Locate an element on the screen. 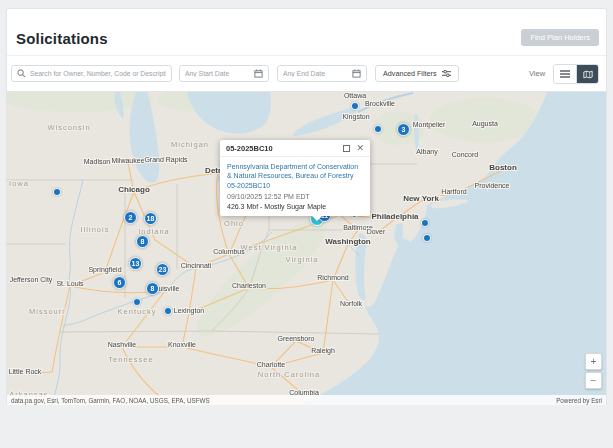  cluster-marker: 23 is located at coordinates (162, 270).